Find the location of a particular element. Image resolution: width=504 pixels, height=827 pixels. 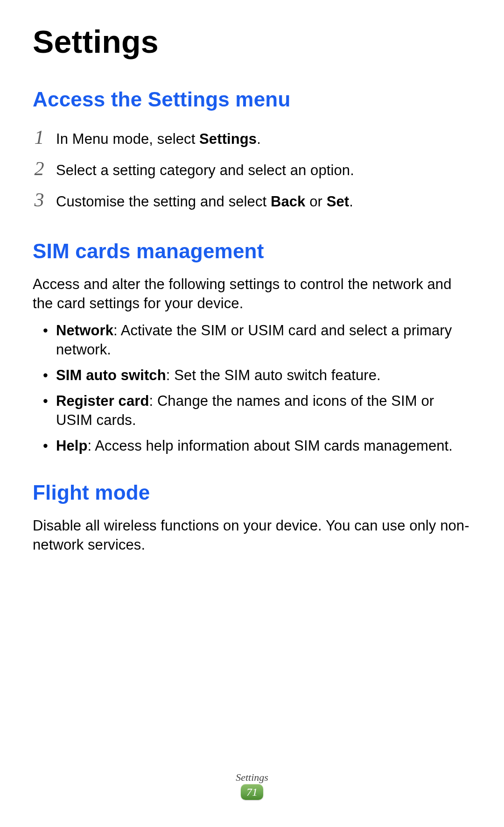

heading-access-settings: Access the Settings menu is located at coordinates (252, 99).